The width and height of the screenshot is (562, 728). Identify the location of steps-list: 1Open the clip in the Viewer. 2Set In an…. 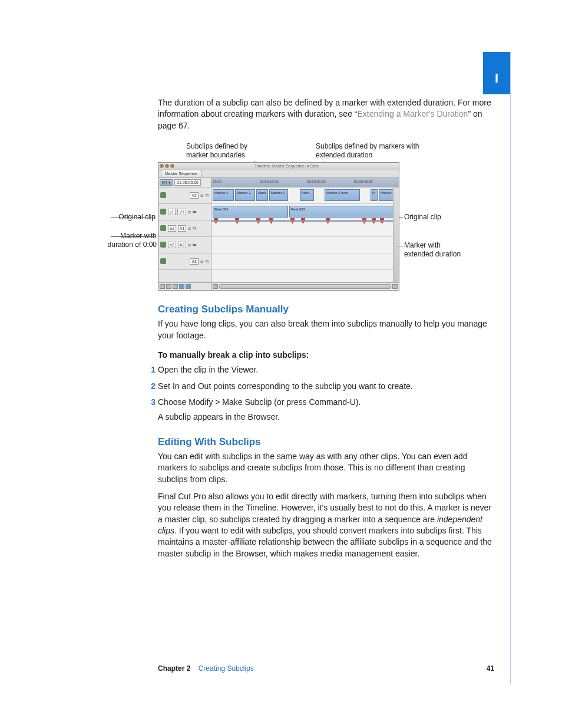
(326, 394).